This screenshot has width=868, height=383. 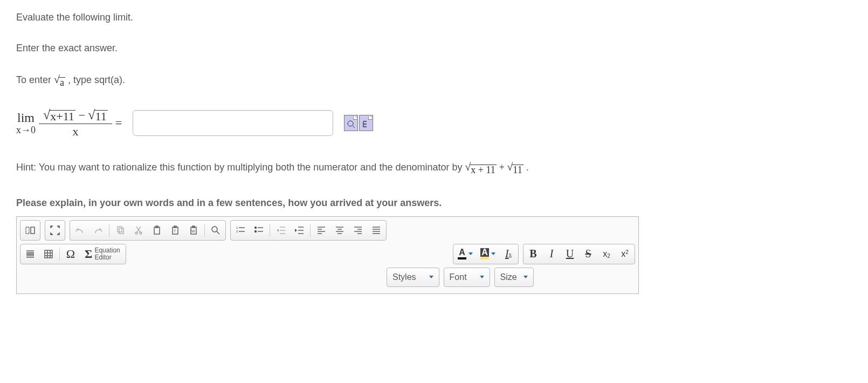 I want to click on underline-button: U, so click(x=570, y=254).